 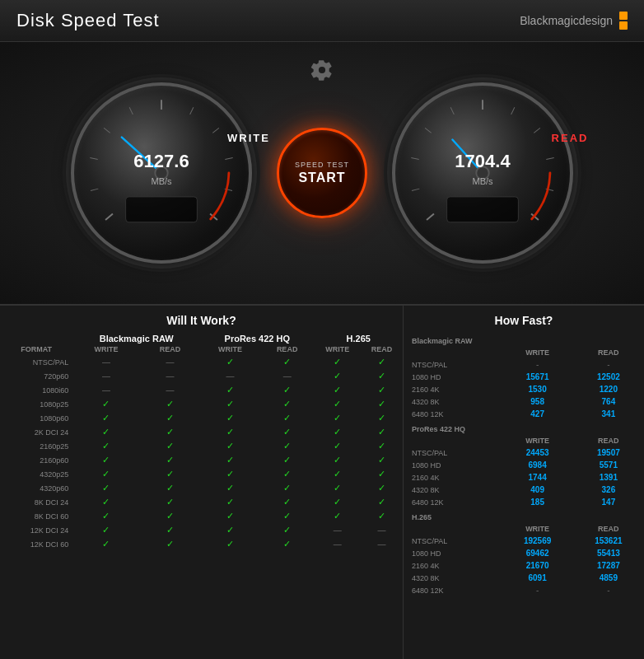 What do you see at coordinates (609, 377) in the screenshot?
I see `right-read-cell: 12502` at bounding box center [609, 377].